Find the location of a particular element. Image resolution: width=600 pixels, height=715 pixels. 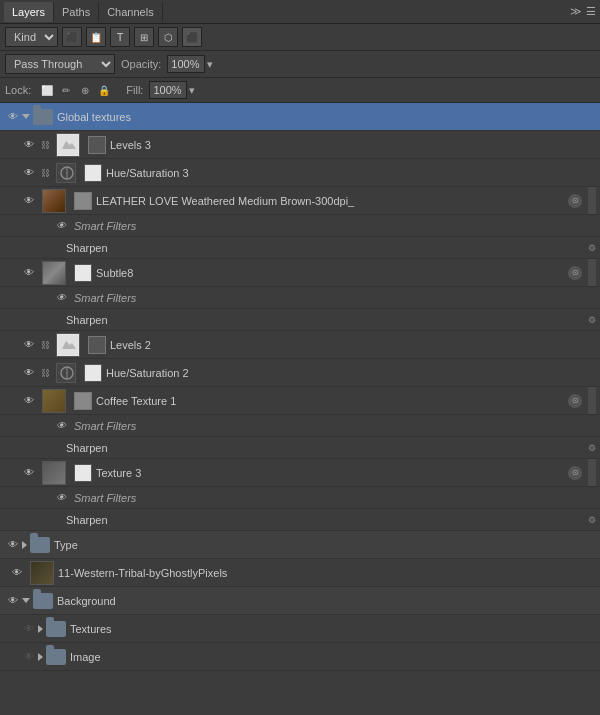

tab-layers: Layers is located at coordinates (29, 12).